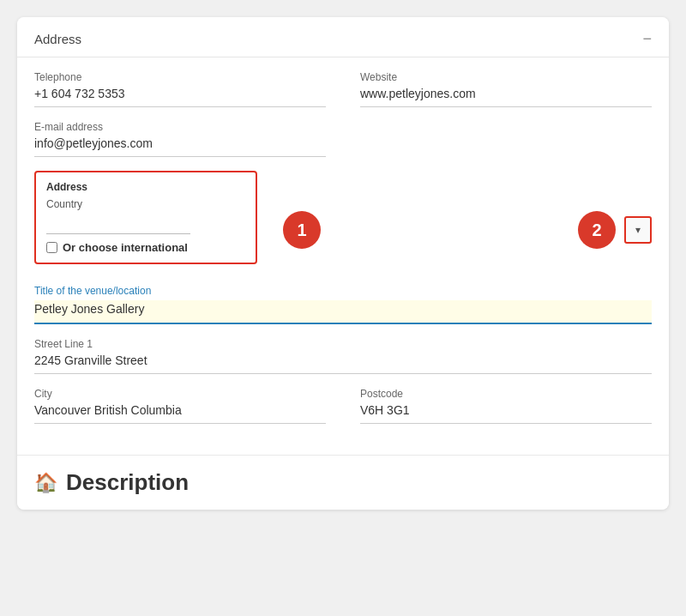 The width and height of the screenshot is (686, 616). What do you see at coordinates (118, 225) in the screenshot?
I see `country-input` at bounding box center [118, 225].